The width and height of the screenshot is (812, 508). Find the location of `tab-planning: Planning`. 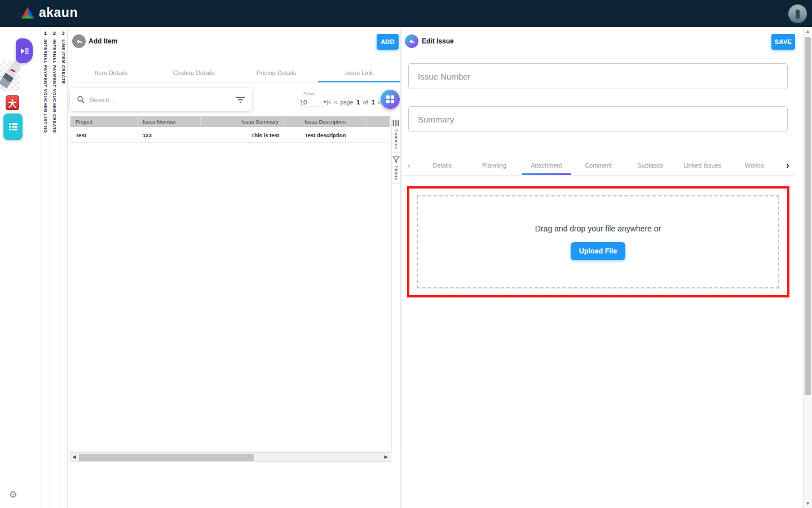

tab-planning: Planning is located at coordinates (494, 165).